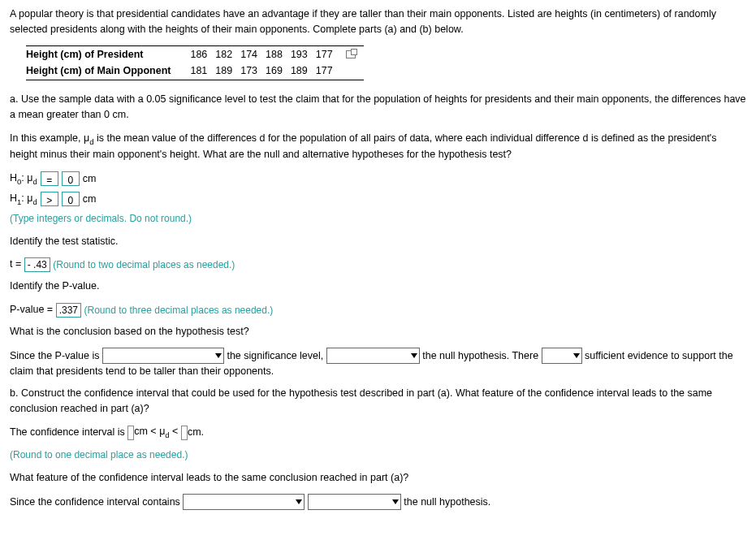  I want to click on feature-line: Since the confidence interval contains t…, so click(378, 502).